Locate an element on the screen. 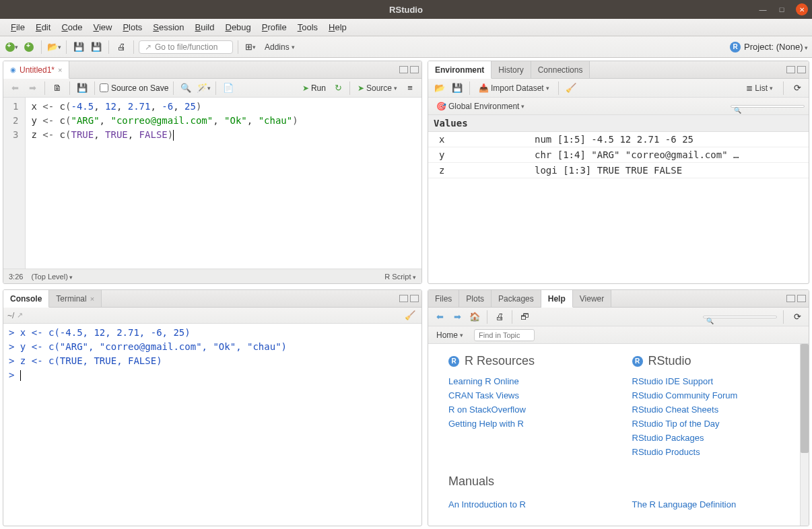 The image size is (812, 529). new-file-button is located at coordinates (11, 47).